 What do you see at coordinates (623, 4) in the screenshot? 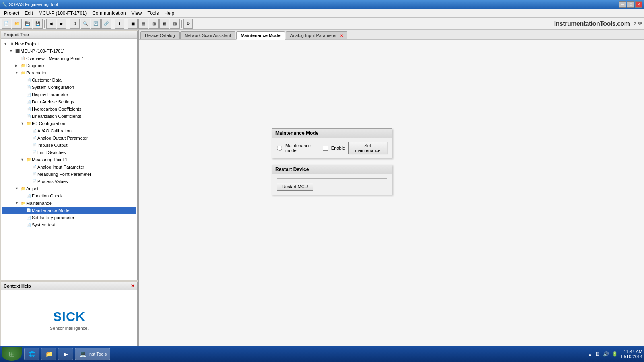
I see `minimize-button: ─` at bounding box center [623, 4].